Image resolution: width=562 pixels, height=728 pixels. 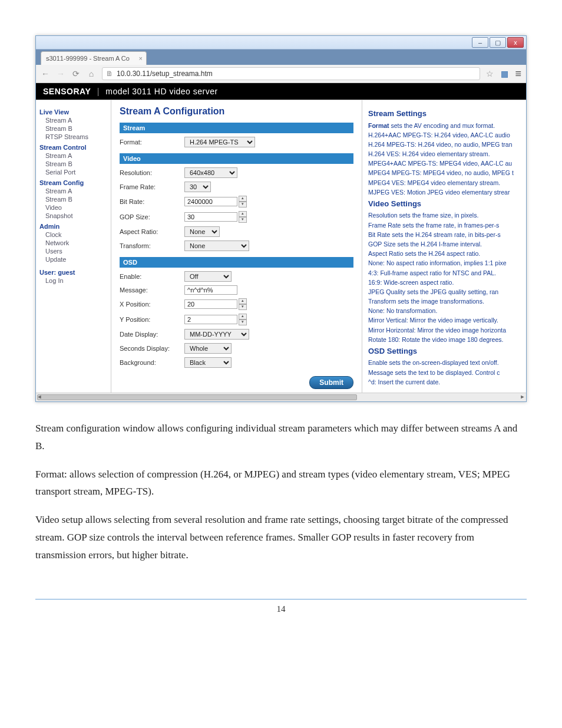 I want to click on brand-name: SENSORAY, so click(x=67, y=91).